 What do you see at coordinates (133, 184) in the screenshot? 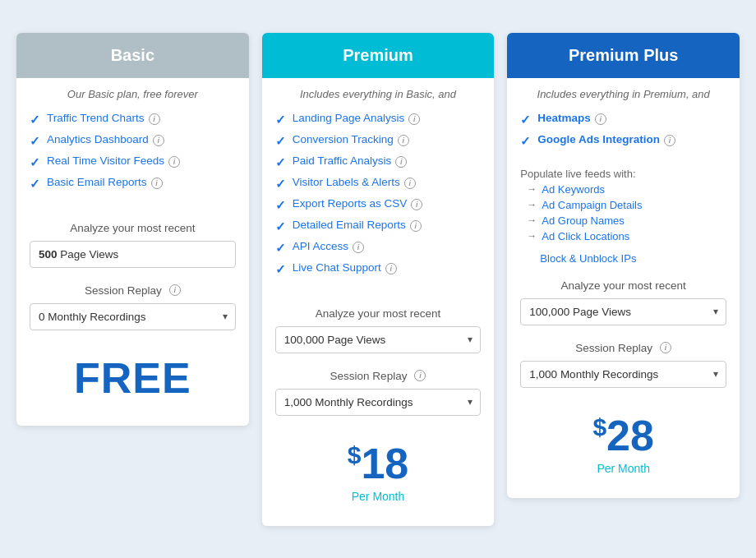
I see `list-item: ✓Basic Email Reportsi` at bounding box center [133, 184].